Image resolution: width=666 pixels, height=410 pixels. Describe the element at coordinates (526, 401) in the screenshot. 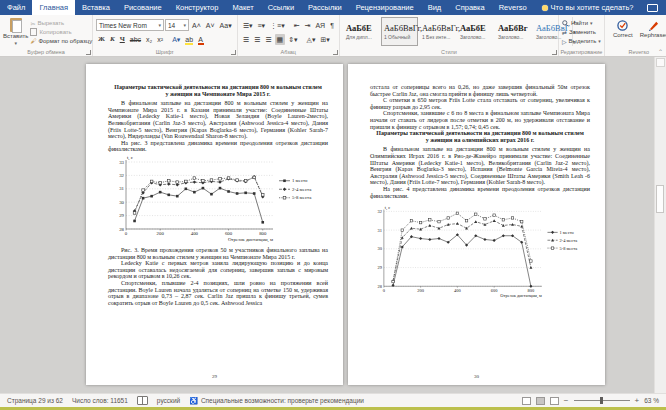

I see `read-mode-button` at that location.